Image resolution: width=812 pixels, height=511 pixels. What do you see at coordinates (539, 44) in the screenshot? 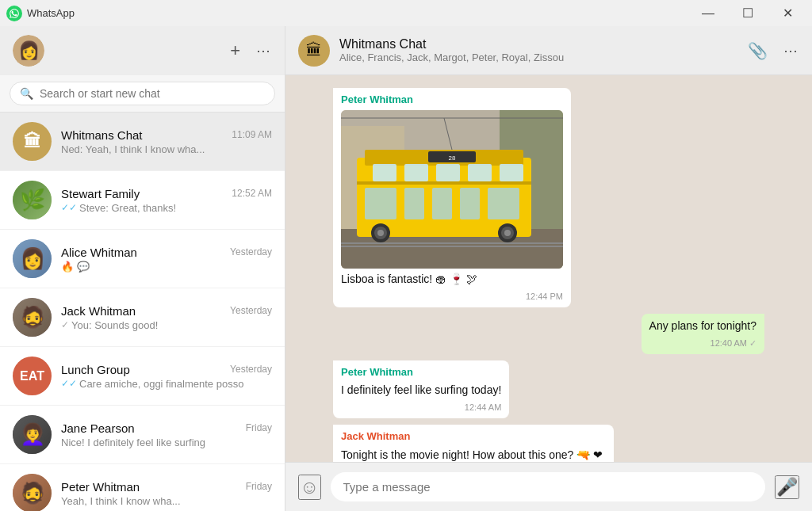
I see `chat-header-name: Whitmans Chat` at bounding box center [539, 44].